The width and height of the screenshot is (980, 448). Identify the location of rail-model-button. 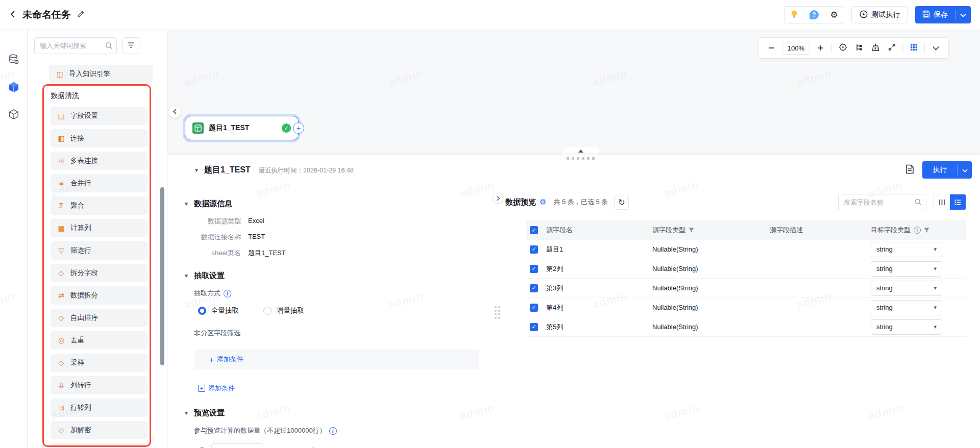
(14, 115).